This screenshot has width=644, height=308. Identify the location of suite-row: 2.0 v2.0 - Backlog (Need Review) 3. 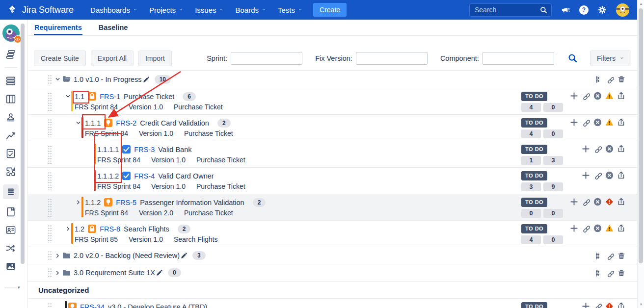
(333, 256).